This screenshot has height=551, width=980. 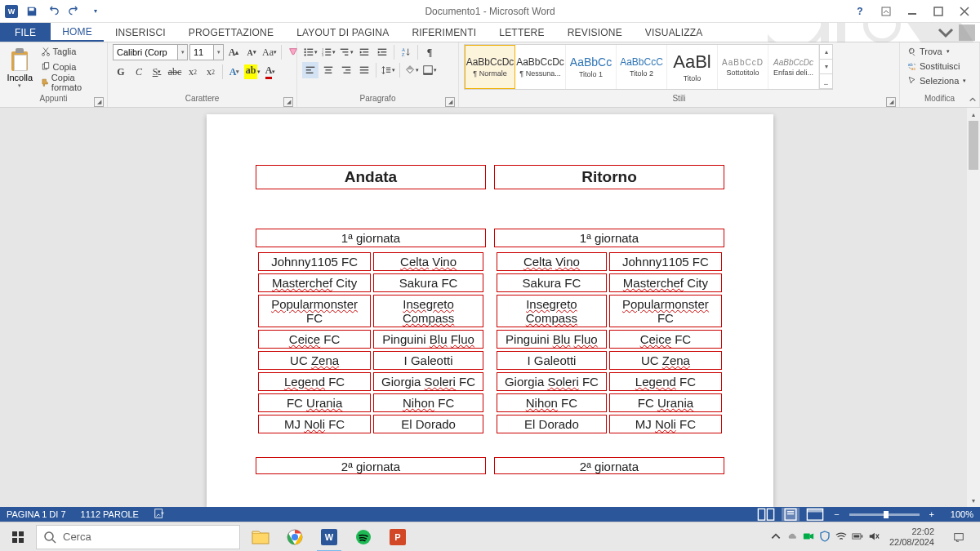 What do you see at coordinates (886, 11) in the screenshot?
I see `ribbon-display-options` at bounding box center [886, 11].